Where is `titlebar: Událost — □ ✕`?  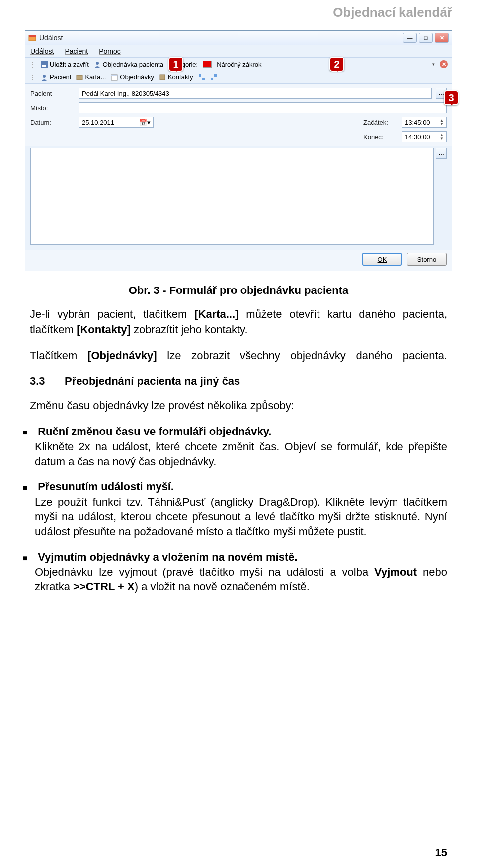
titlebar: Událost — □ ✕ is located at coordinates (238, 38).